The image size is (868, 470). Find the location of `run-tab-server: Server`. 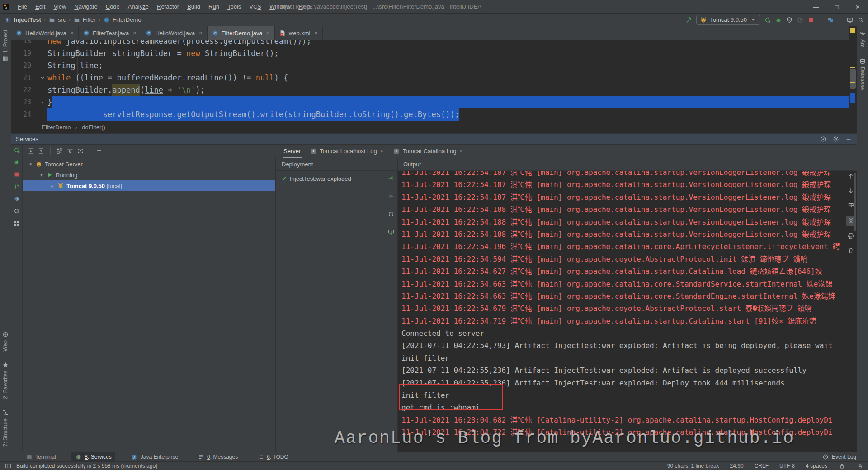

run-tab-server: Server is located at coordinates (292, 151).